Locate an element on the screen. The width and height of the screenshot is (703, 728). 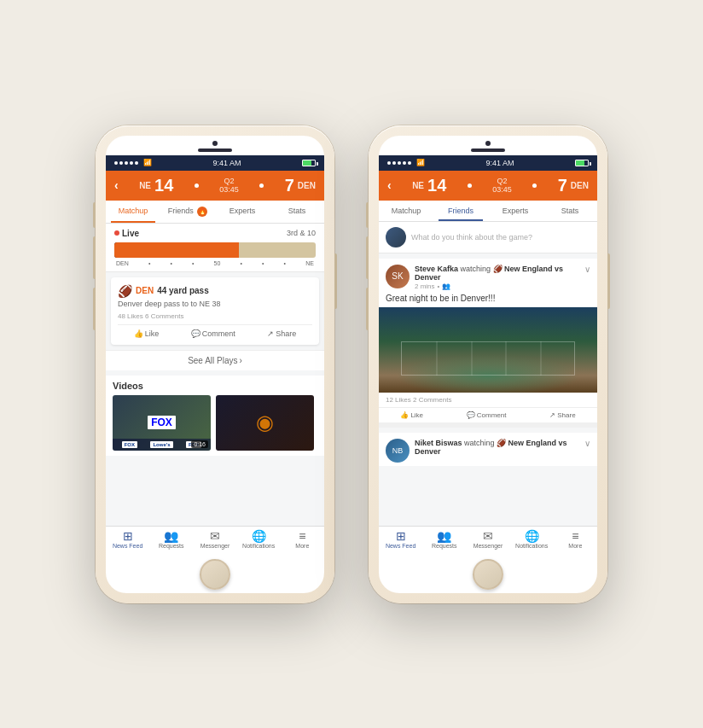
see-all-plays: See All Plays › is located at coordinates (215, 360).